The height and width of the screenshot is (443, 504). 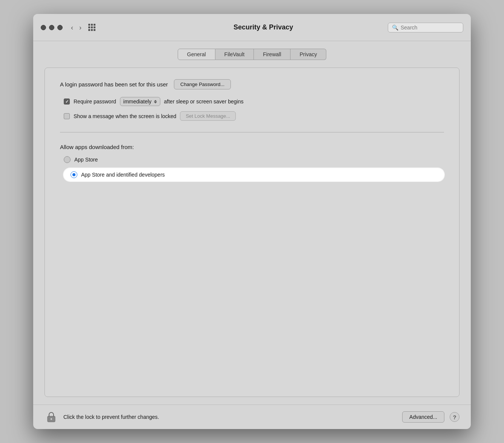 I want to click on set-lock-message-button: Set Lock Message..., so click(x=208, y=116).